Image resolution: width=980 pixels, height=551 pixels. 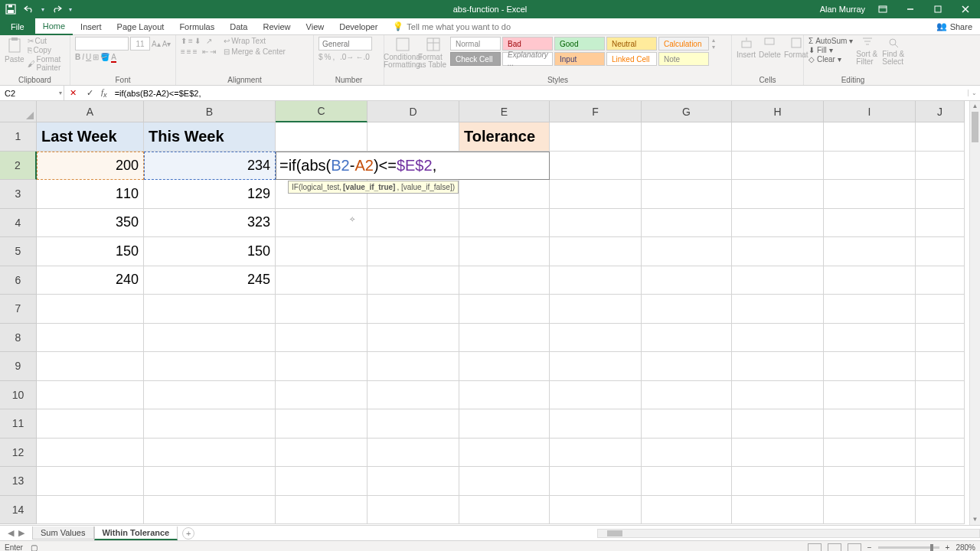 I want to click on cell-H8, so click(x=778, y=338).